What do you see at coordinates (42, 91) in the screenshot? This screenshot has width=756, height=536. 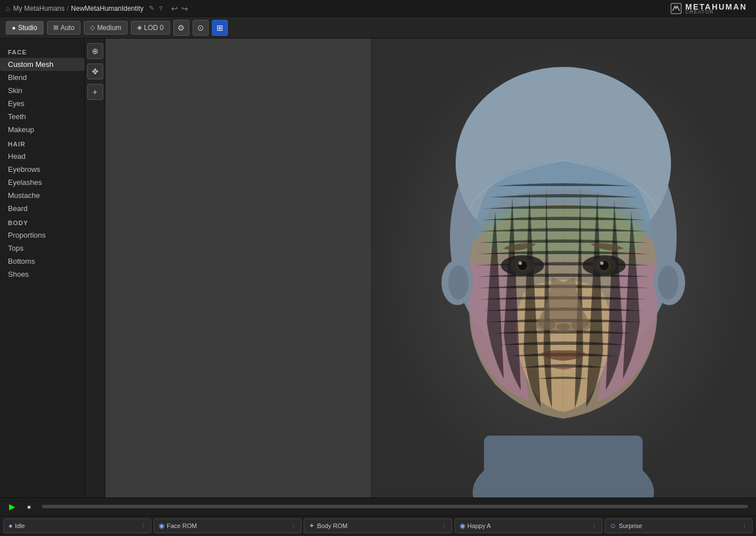 I see `sidebar-item-skin: Skin` at bounding box center [42, 91].